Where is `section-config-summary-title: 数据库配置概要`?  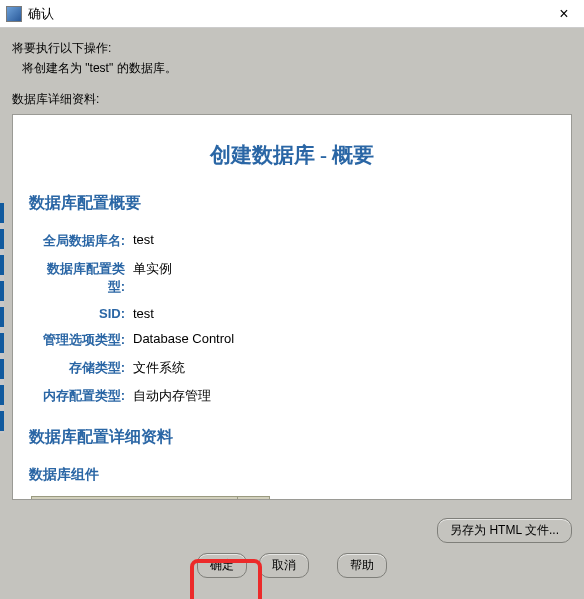
section-config-summary-title: 数据库配置概要 is located at coordinates (292, 204).